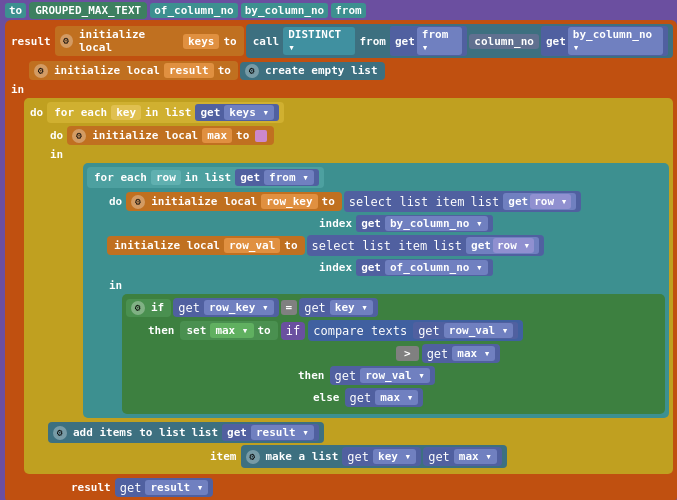 Image resolution: width=677 pixels, height=500 pixels. I want to click on get-from-list-block: get from ▾, so click(277, 178).